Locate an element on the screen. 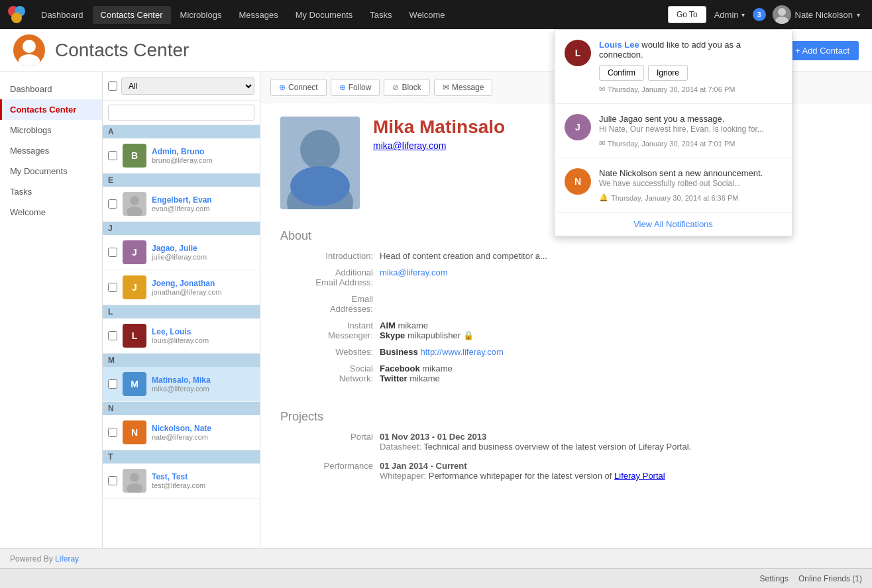 Image resolution: width=872 pixels, height=588 pixels. nav-welcome: Welcome is located at coordinates (427, 15).